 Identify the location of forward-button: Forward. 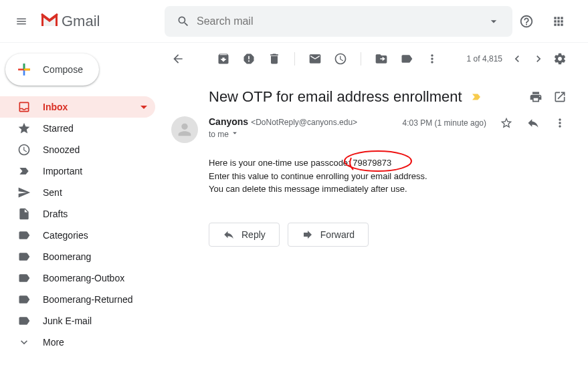
(328, 235).